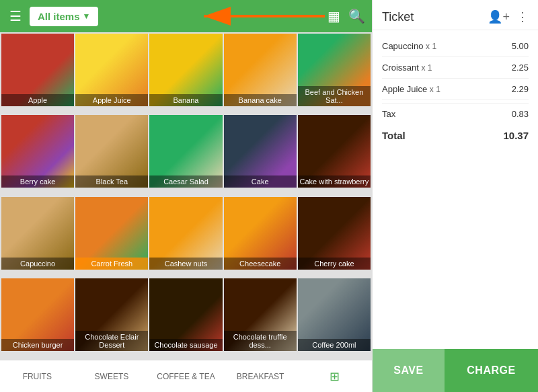 Image resolution: width=538 pixels, height=392 pixels. What do you see at coordinates (346, 16) in the screenshot?
I see `header-right: ▦ 🔍` at bounding box center [346, 16].